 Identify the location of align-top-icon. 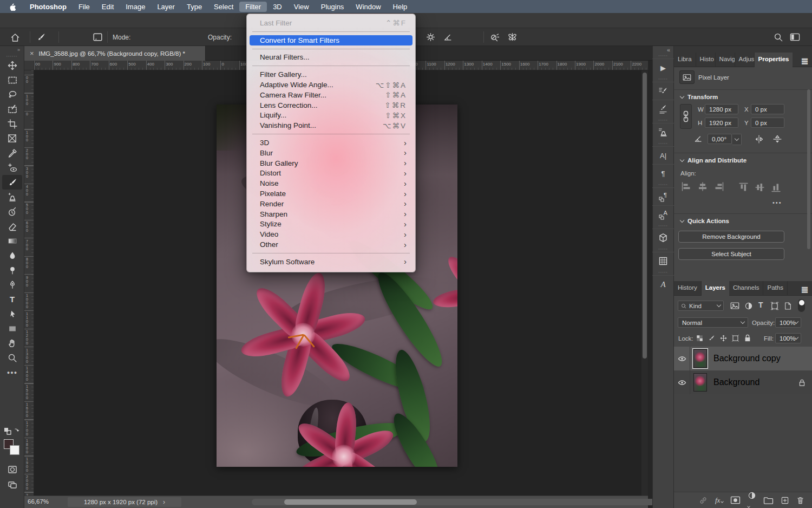
(744, 187).